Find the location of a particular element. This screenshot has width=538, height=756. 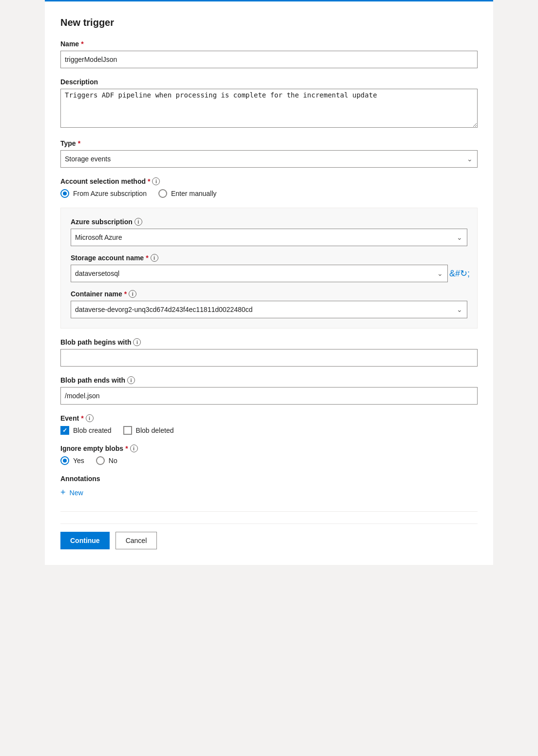

from-azure-radio-circle is located at coordinates (65, 194).